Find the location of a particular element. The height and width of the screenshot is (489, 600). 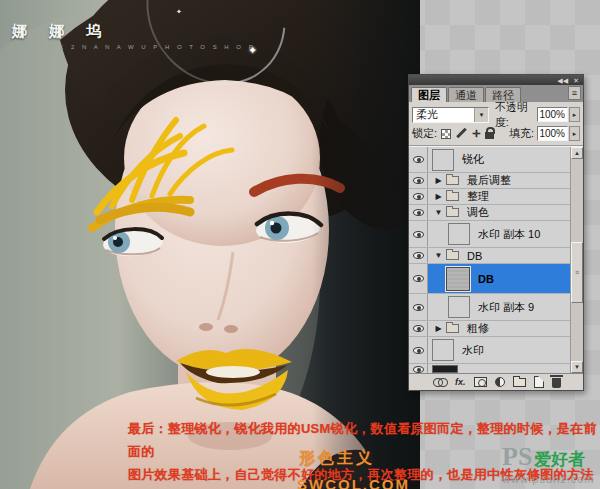

scroll-down-icon: ▼ is located at coordinates (577, 367).